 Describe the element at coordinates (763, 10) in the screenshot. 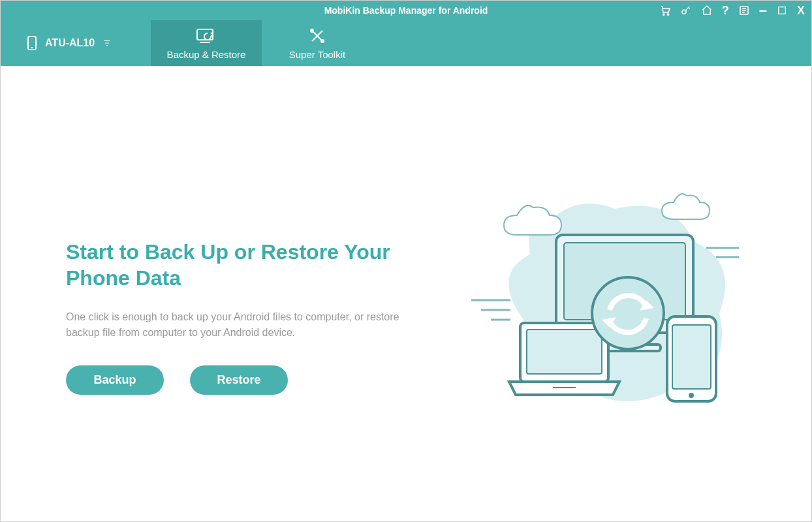

I see `minimize-icon: –` at that location.